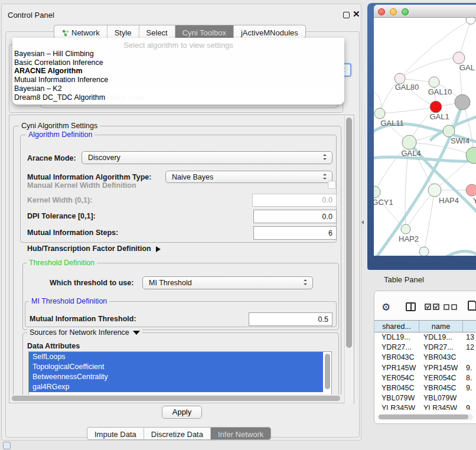 Image resolution: width=476 pixels, height=450 pixels. Describe the element at coordinates (177, 433) in the screenshot. I see `tab-discretize-data: Discretize Data` at that location.